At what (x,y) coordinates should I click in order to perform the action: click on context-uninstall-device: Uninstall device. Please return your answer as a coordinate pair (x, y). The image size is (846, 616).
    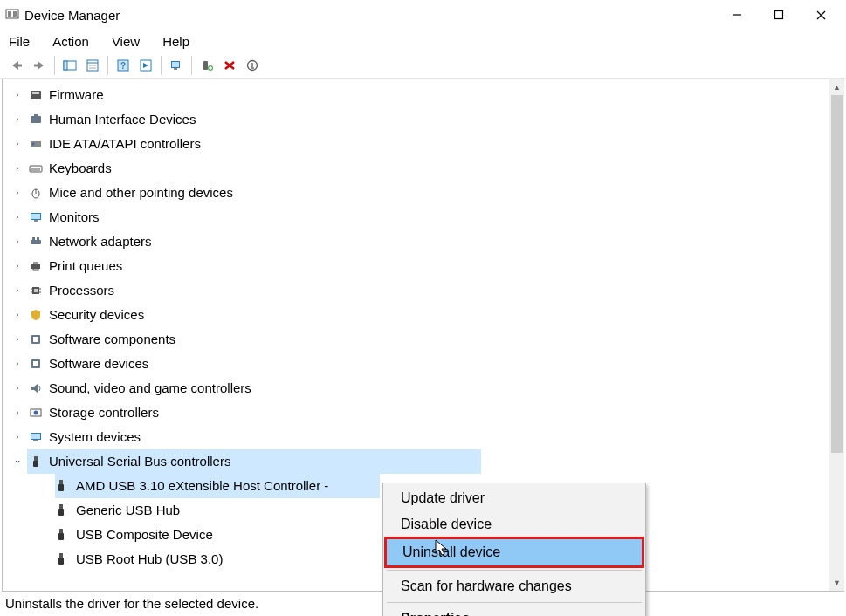
    Looking at the image, I should click on (514, 552).